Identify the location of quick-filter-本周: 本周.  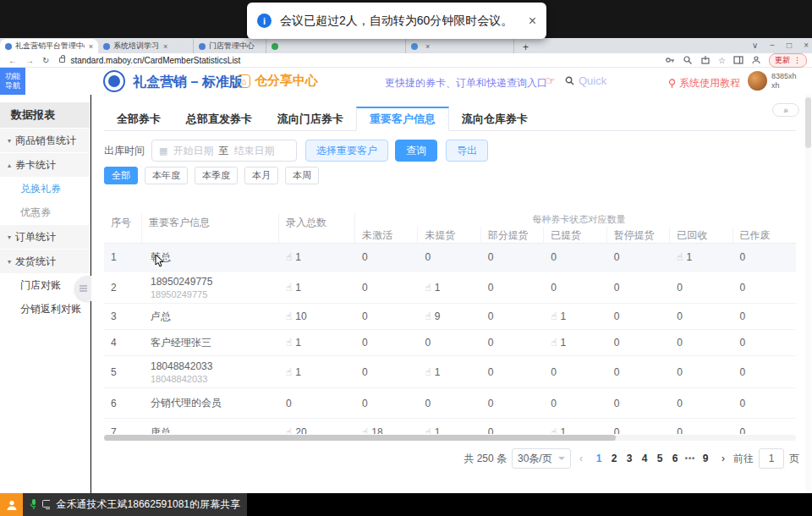
(302, 176).